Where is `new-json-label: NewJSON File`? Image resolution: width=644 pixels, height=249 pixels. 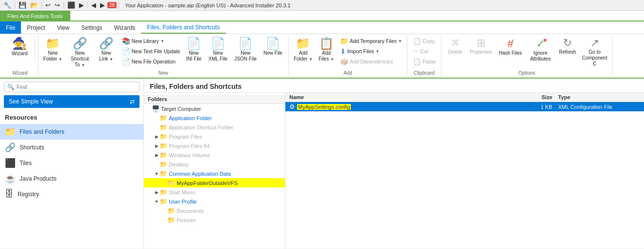
new-json-label: NewJSON File is located at coordinates (245, 56).